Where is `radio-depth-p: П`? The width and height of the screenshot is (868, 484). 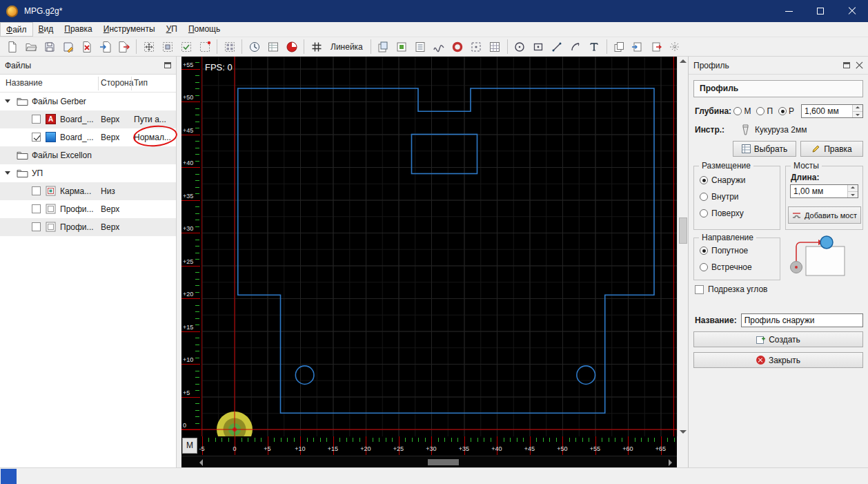
radio-depth-p: П is located at coordinates (765, 111).